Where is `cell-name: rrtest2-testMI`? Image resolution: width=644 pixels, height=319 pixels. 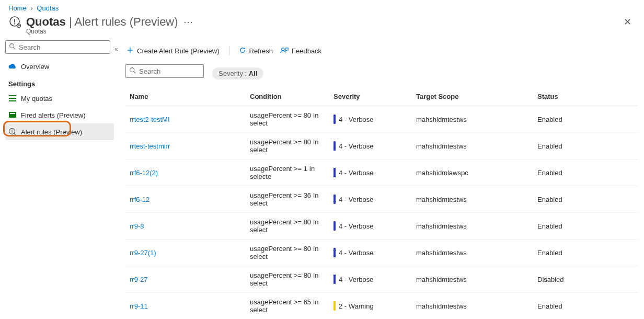
cell-name: rrtest2-testMI is located at coordinates (186, 119).